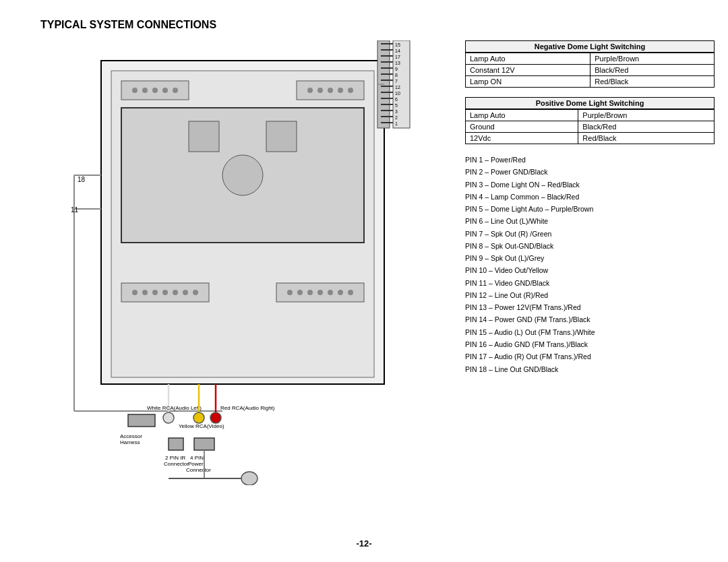 The image size is (728, 562). What do you see at coordinates (590, 70) in the screenshot?
I see `neg-dome-table: Lamp Auto Purple/Brown Constant 12V Blac…` at bounding box center [590, 70].